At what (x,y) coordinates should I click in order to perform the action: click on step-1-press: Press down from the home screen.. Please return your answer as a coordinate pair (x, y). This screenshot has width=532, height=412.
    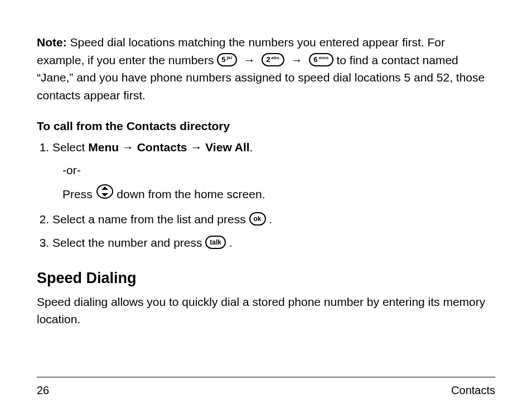
    Looking at the image, I should click on (279, 195).